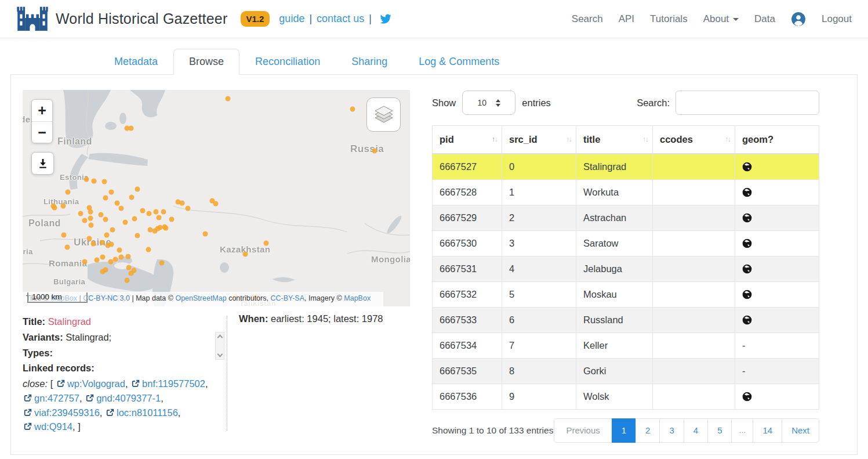 The width and height of the screenshot is (868, 459). I want to click on logout-link: Logout, so click(837, 19).